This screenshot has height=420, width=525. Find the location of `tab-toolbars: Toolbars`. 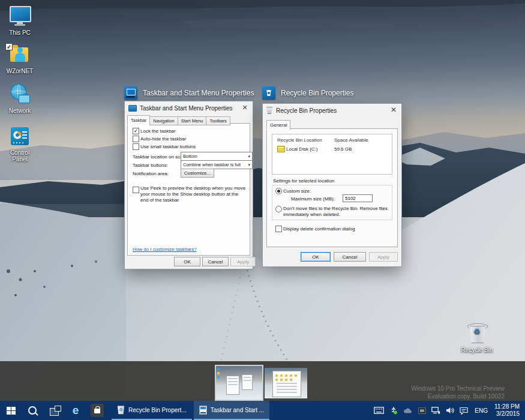

tab-toolbars: Toolbars is located at coordinates (218, 121).